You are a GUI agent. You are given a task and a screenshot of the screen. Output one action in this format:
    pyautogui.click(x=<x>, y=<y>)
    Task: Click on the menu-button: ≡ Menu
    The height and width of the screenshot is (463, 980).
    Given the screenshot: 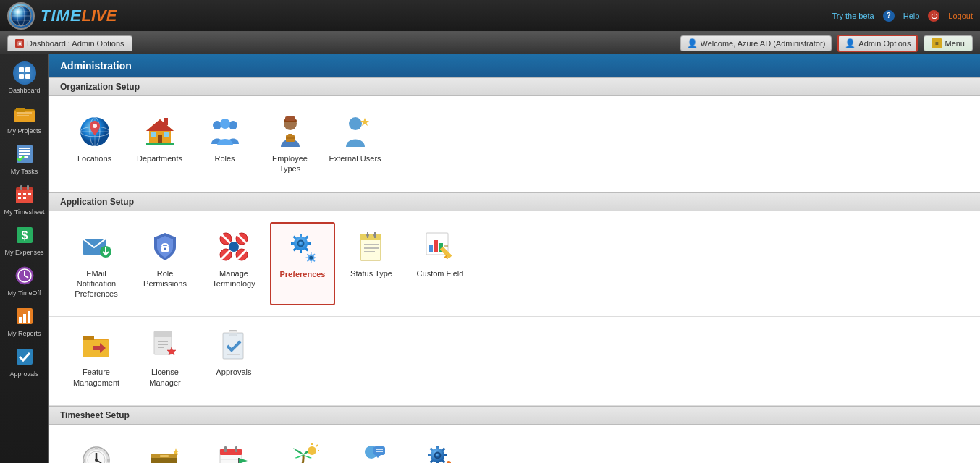 What is the action you would take?
    pyautogui.click(x=948, y=43)
    